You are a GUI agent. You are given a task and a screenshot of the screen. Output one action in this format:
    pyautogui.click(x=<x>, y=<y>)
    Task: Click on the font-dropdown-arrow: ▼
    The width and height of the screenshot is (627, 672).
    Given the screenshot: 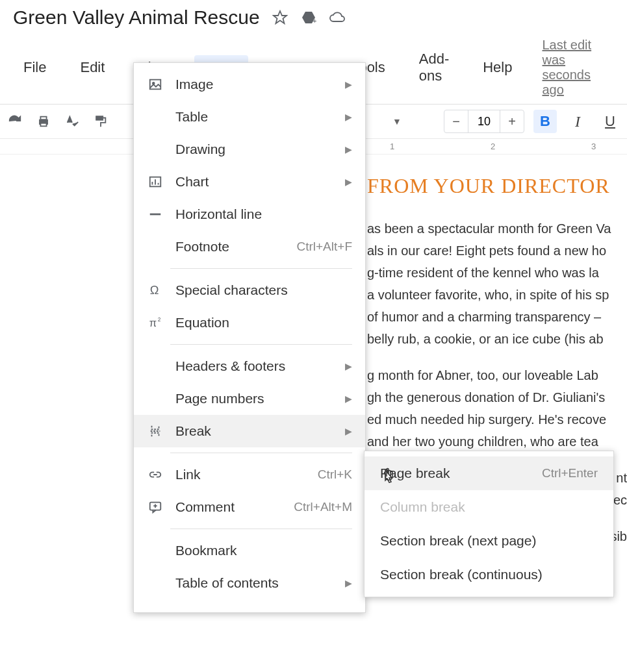 What is the action you would take?
    pyautogui.click(x=397, y=121)
    